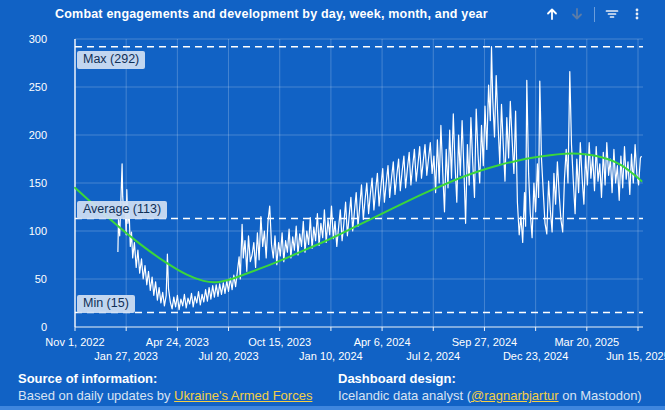  I want to click on design-text-after: on Mastodon), so click(600, 396).